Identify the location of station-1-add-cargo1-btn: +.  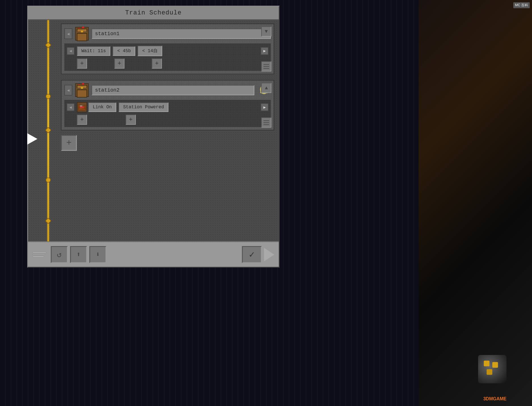
(119, 64).